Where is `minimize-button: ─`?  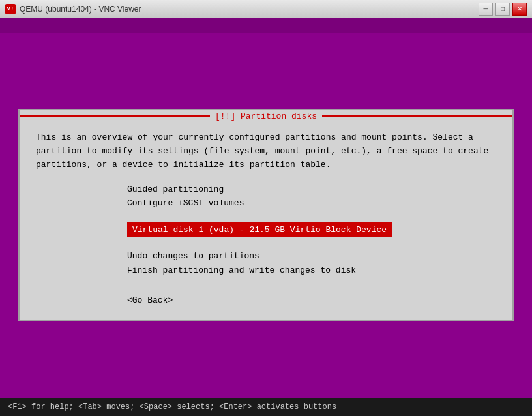 minimize-button: ─ is located at coordinates (486, 9).